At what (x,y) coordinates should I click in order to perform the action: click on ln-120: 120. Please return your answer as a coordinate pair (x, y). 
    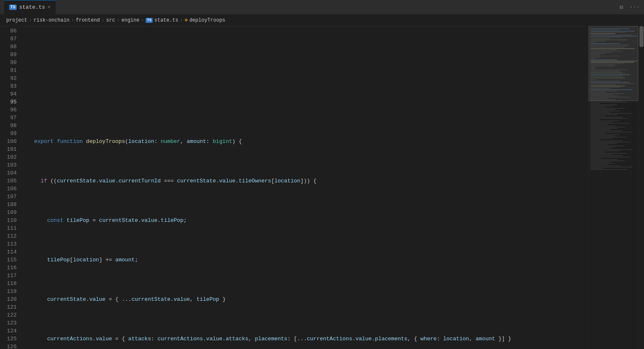
    Looking at the image, I should click on (8, 299).